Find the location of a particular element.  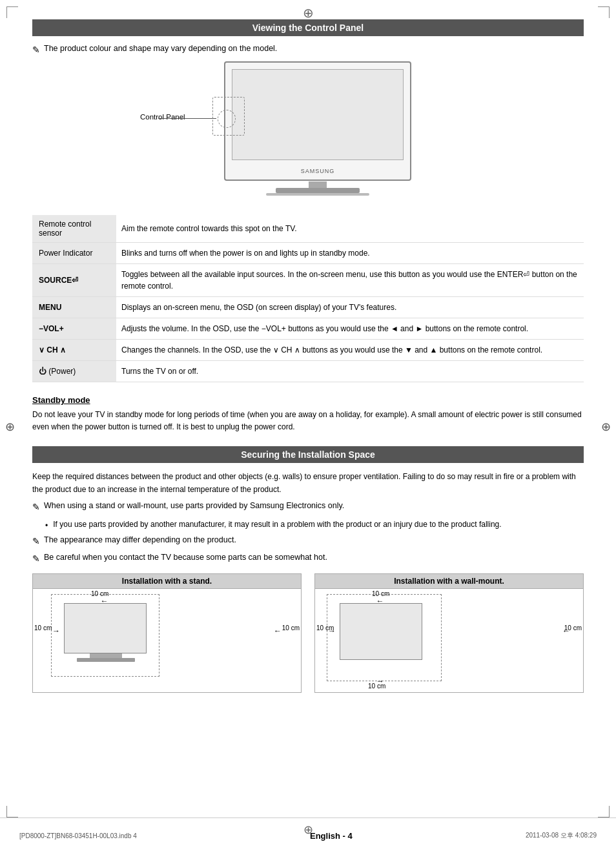

top-compass: ⊕ is located at coordinates (309, 13).